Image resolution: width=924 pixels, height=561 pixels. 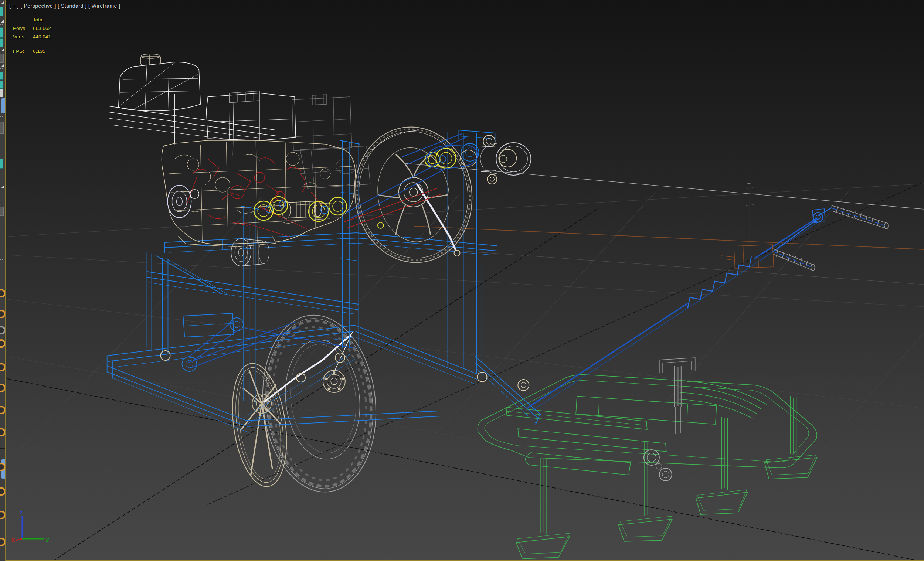 What do you see at coordinates (2, 85) in the screenshot?
I see `teal-arrow-icon` at bounding box center [2, 85].